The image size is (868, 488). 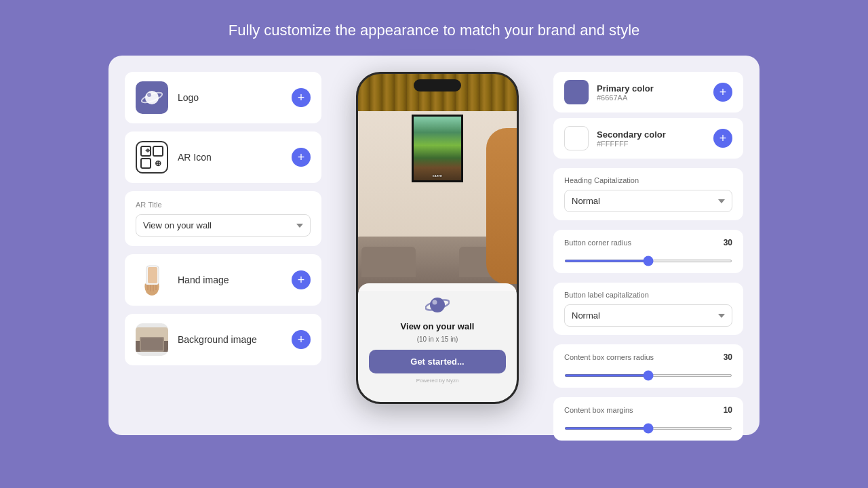 What do you see at coordinates (152, 157) in the screenshot?
I see `ar-icon-box: ⊕` at bounding box center [152, 157].